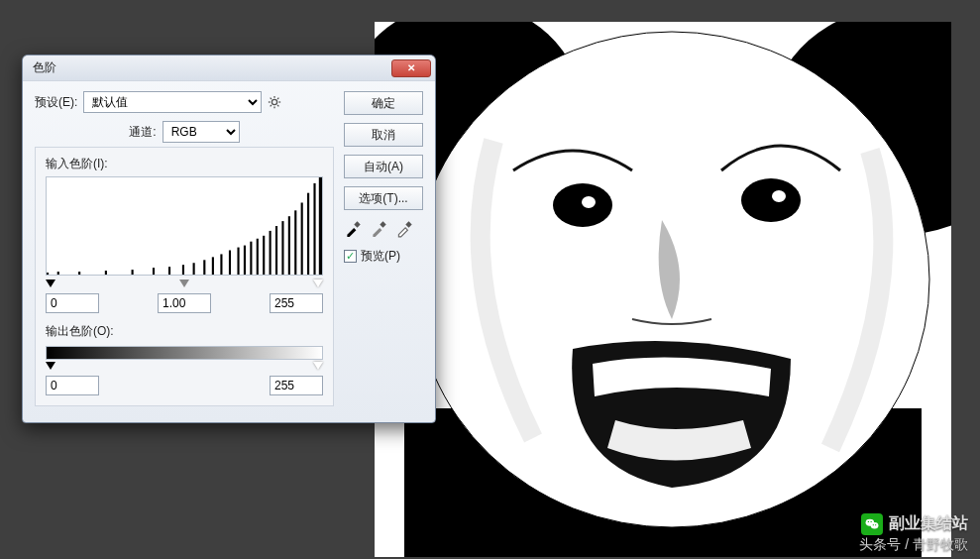 Image resolution: width=980 pixels, height=559 pixels. I want to click on watermark: 副业集结站 头条号 / 青野牧歌, so click(914, 533).